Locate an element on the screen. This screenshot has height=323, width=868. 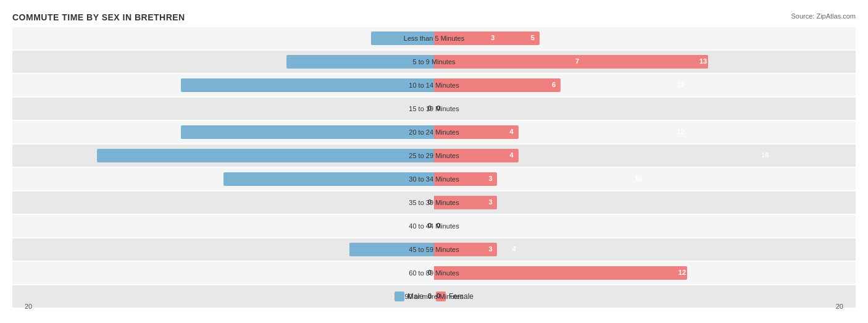
female-value-label: 13 is located at coordinates (703, 61).